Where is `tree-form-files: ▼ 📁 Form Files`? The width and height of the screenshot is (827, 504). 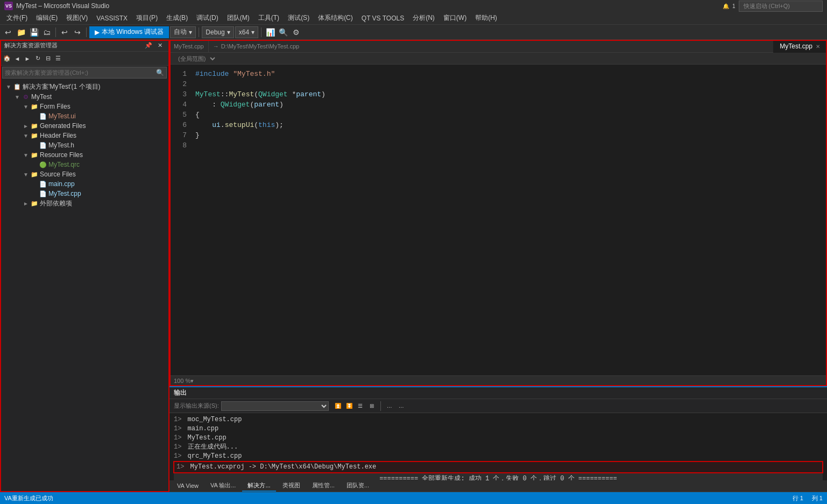
tree-form-files: ▼ 📁 Form Files is located at coordinates (84, 107).